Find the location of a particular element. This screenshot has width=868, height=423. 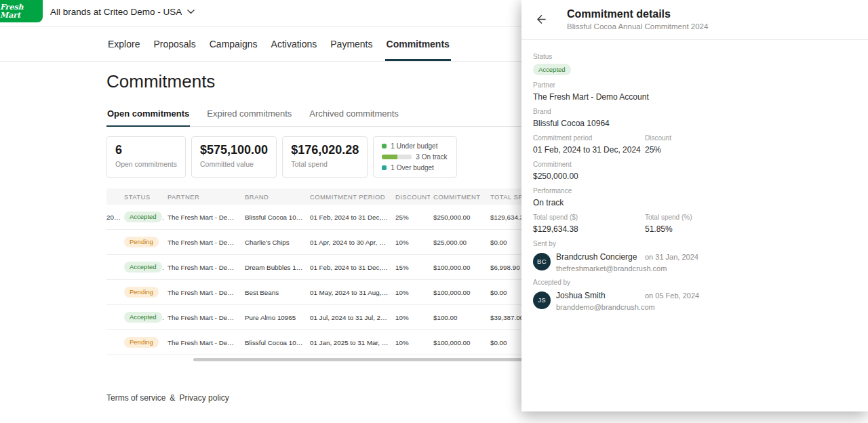

performance-value: On track is located at coordinates (694, 203).